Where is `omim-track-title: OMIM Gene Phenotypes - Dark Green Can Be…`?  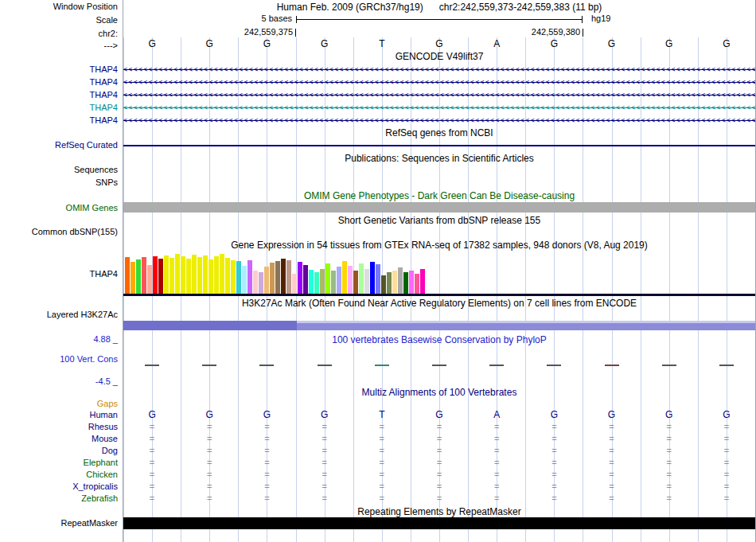
omim-track-title: OMIM Gene Phenotypes - Dark Green Can Be… is located at coordinates (439, 196).